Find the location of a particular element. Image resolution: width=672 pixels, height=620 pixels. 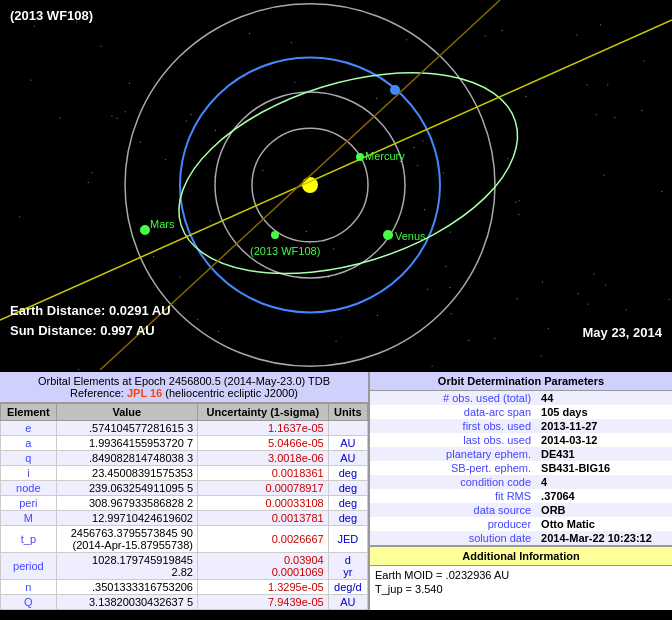

param-row: SB-pert. ephem.SB431-BIG16 is located at coordinates (521, 468).